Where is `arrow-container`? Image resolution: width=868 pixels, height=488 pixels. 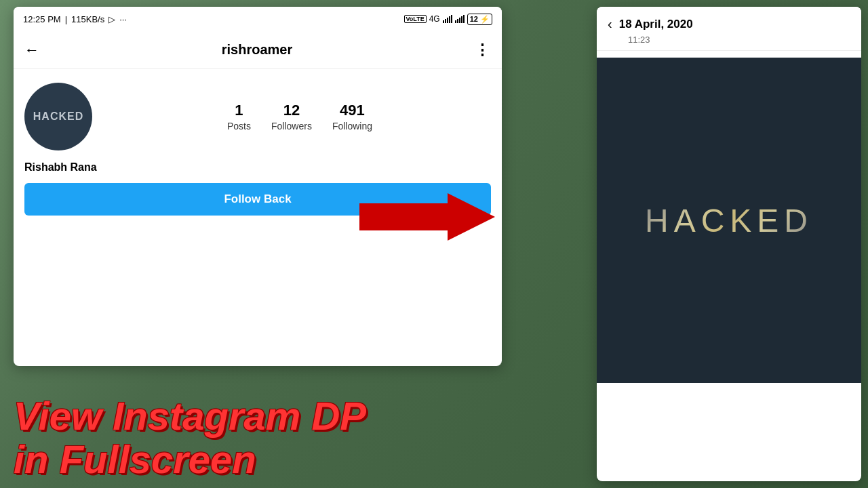 arrow-container is located at coordinates (427, 218).